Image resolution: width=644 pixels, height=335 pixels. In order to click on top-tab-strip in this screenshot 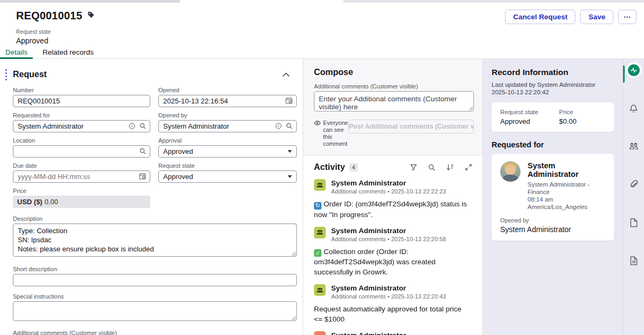, I will do `click(322, 1)`.